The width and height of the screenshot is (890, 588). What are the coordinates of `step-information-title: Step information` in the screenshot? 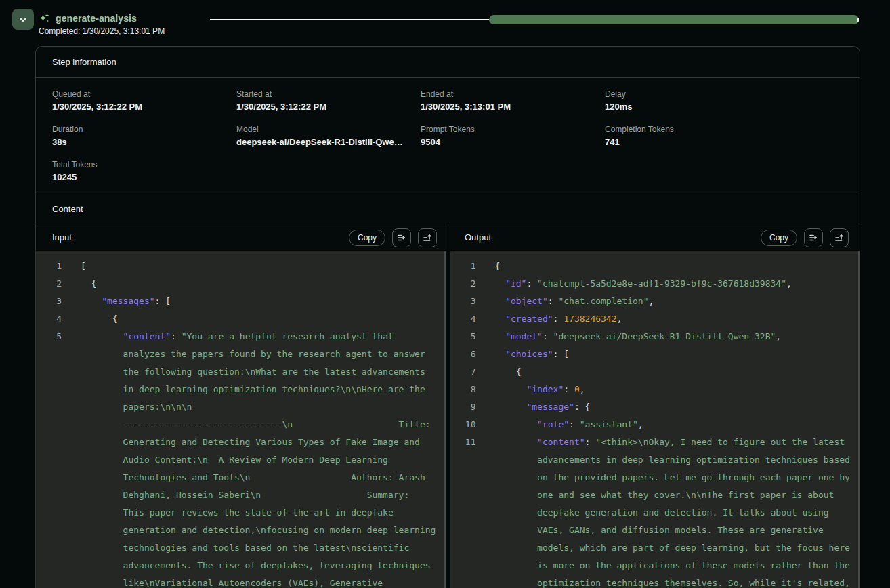 It's located at (84, 62).